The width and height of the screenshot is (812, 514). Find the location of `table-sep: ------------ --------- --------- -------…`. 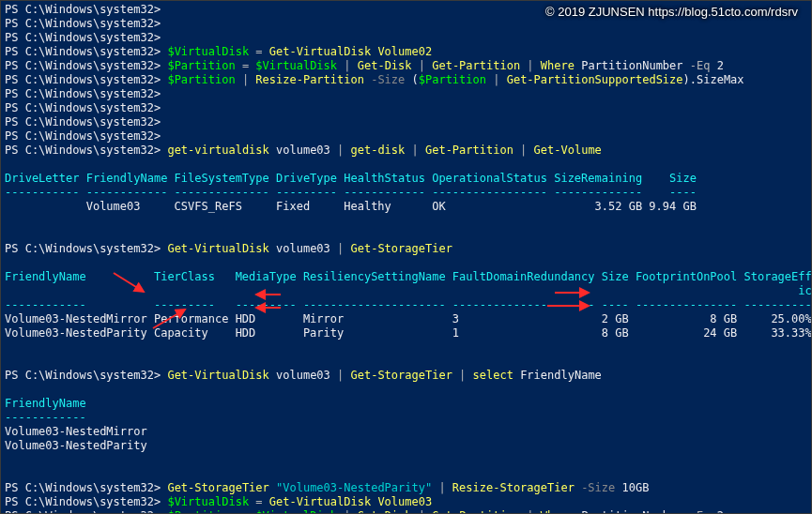

table-sep: ------------ --------- --------- -------… is located at coordinates (408, 305).